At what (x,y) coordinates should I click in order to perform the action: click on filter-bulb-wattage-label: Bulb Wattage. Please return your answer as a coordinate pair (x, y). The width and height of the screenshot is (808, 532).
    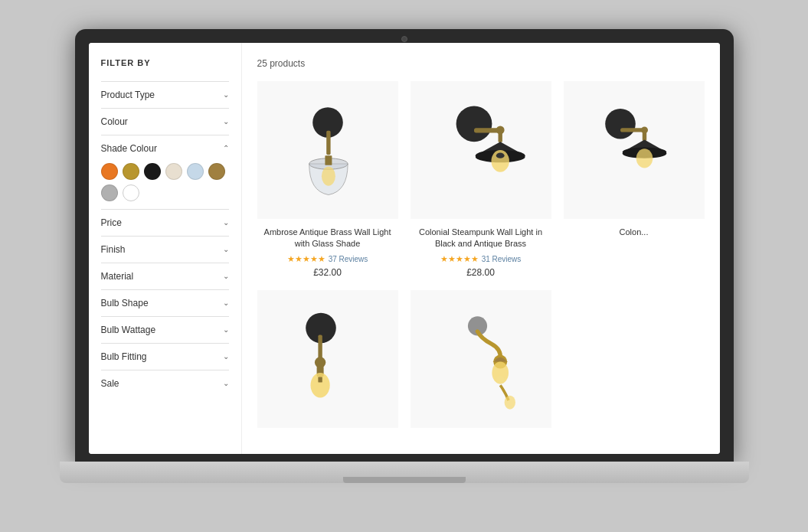
    Looking at the image, I should click on (129, 330).